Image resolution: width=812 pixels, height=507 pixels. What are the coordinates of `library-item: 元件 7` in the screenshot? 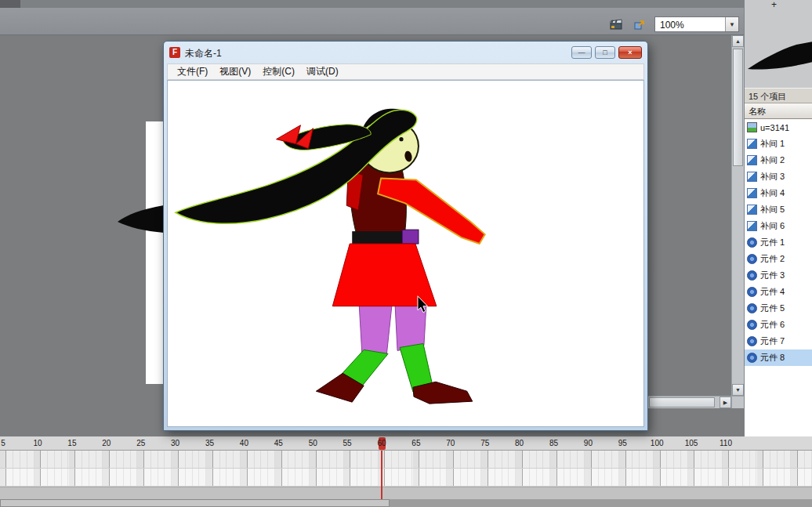 It's located at (778, 342).